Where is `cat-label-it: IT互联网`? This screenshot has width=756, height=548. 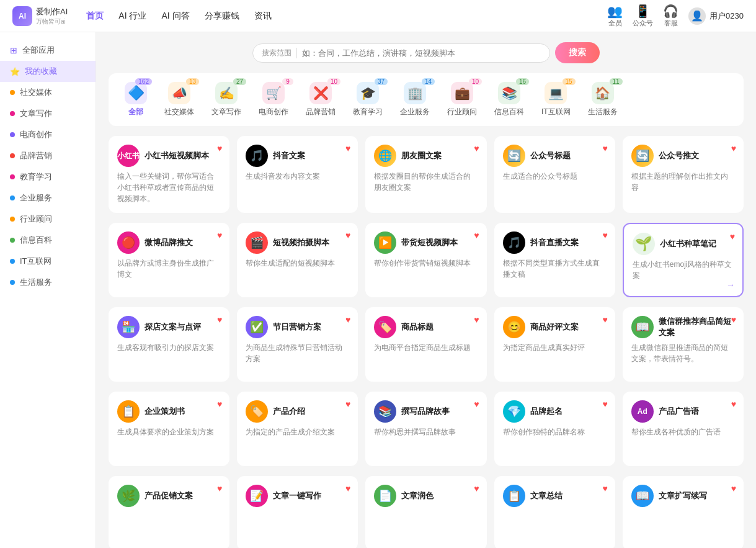 cat-label-it: IT互联网 is located at coordinates (556, 112).